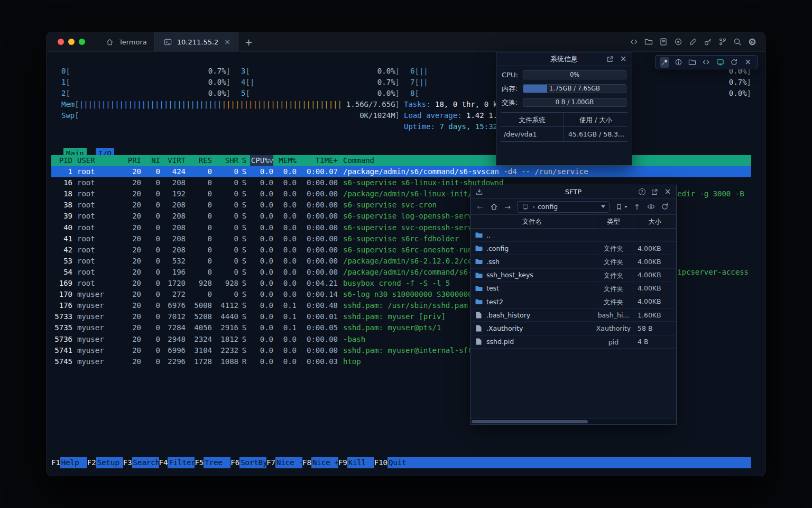 The height and width of the screenshot is (508, 812). Describe the element at coordinates (678, 42) in the screenshot. I see `record-icon` at that location.